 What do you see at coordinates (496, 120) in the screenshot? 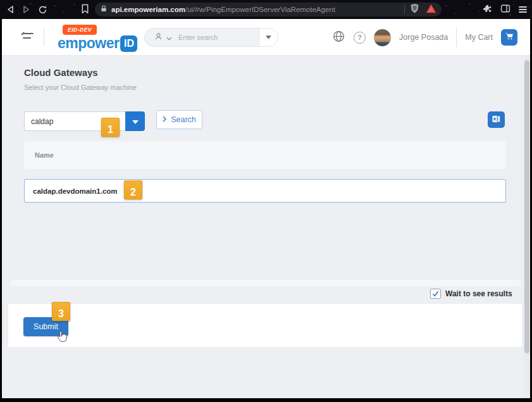
I see `export-excel-button` at bounding box center [496, 120].